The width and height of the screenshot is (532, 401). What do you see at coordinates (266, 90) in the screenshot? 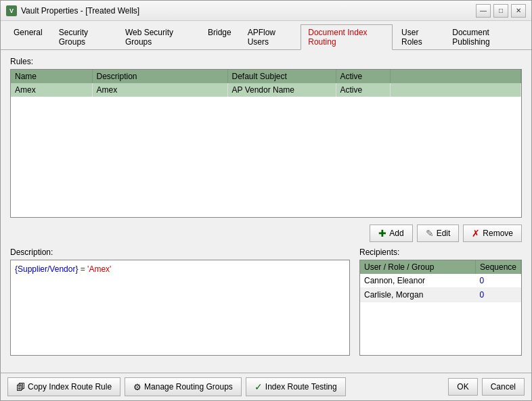
I see `table-row: Amex Amex AP Vendor Name Active` at bounding box center [266, 90].